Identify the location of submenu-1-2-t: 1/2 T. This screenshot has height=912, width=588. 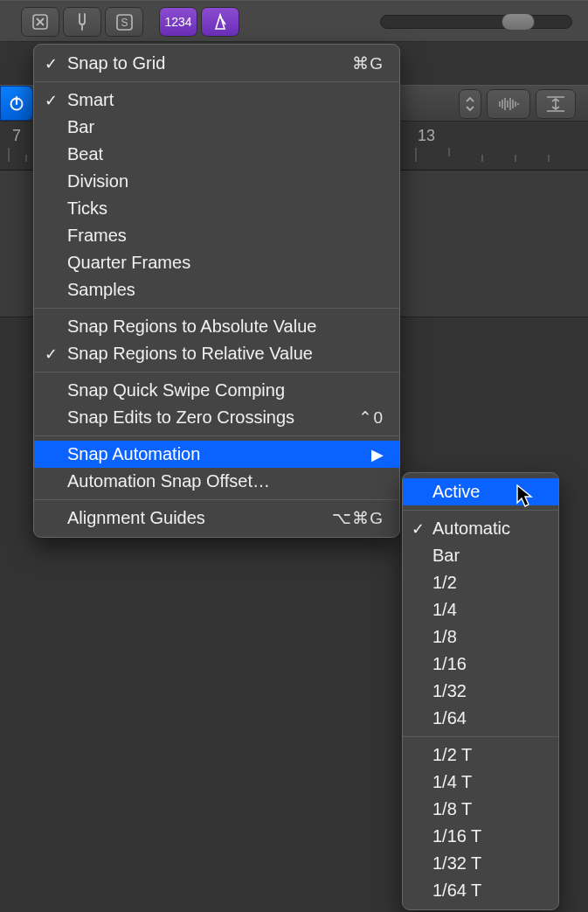
(481, 755).